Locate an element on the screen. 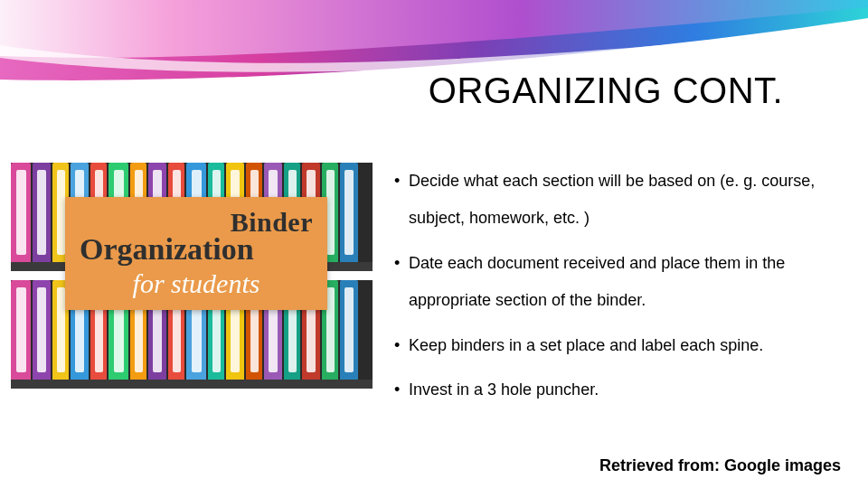 The image size is (868, 488). bullet-item: Decide what each section will be based o… is located at coordinates (622, 201).